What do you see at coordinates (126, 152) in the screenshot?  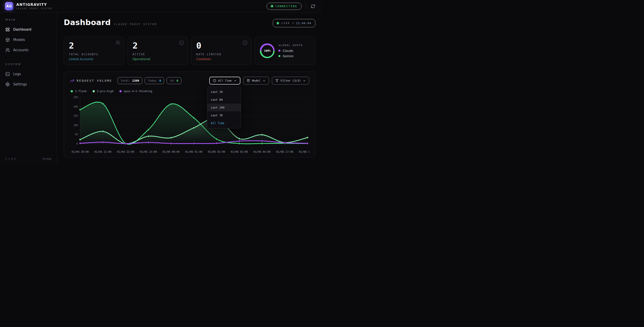 I see `svg-text: 01/04 22:00` at bounding box center [126, 152].